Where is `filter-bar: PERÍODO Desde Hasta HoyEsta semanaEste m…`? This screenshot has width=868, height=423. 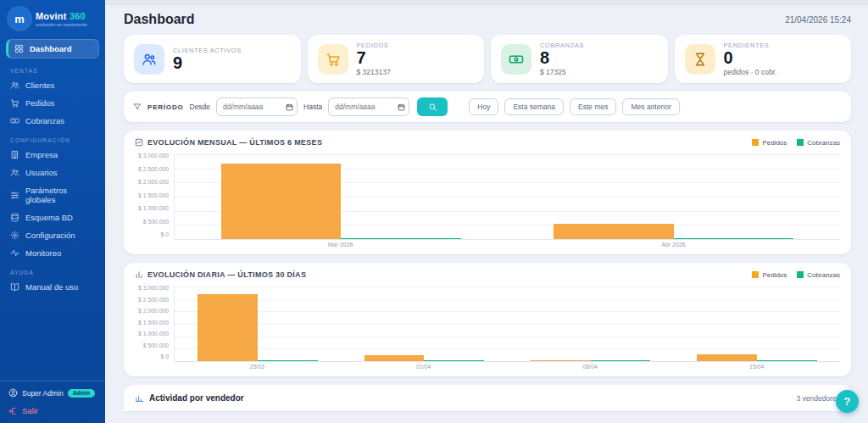 filter-bar: PERÍODO Desde Hasta HoyEsta semanaEste m… is located at coordinates (487, 107).